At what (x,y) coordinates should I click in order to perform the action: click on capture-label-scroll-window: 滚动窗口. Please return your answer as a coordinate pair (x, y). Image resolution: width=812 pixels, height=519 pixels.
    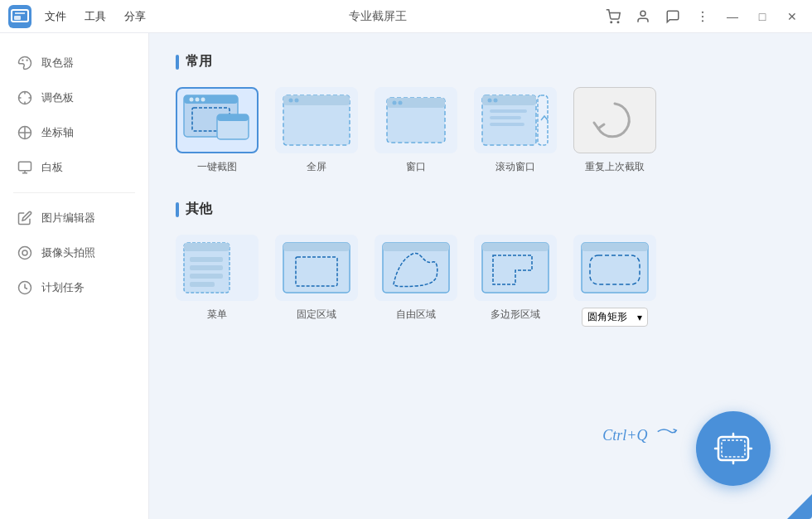
    Looking at the image, I should click on (515, 167).